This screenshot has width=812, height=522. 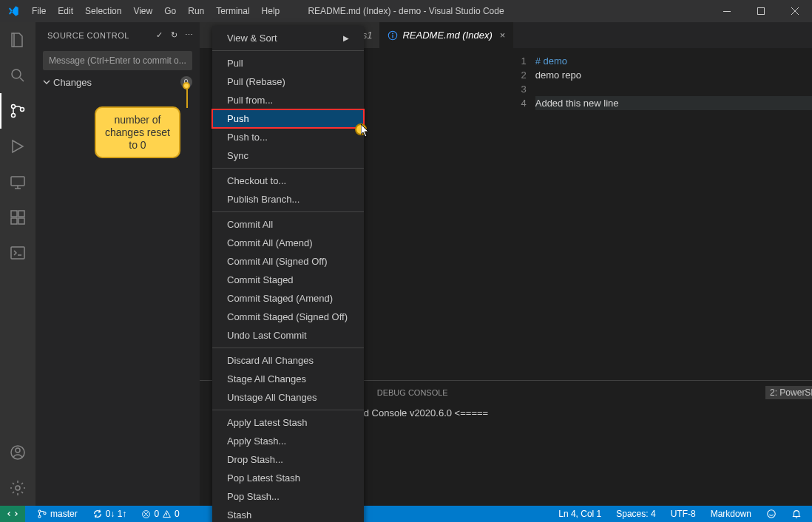 What do you see at coordinates (447, 35) in the screenshot?
I see `tab-readme-index: README.md (Index) ×` at bounding box center [447, 35].